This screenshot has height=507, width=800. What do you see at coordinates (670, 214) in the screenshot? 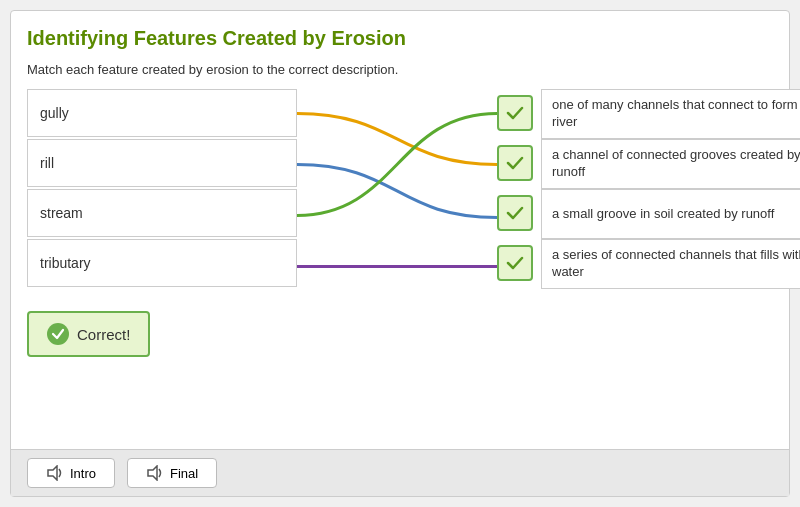
I see `right-item-desc3: a small groove in soil created by runoff` at bounding box center [670, 214].